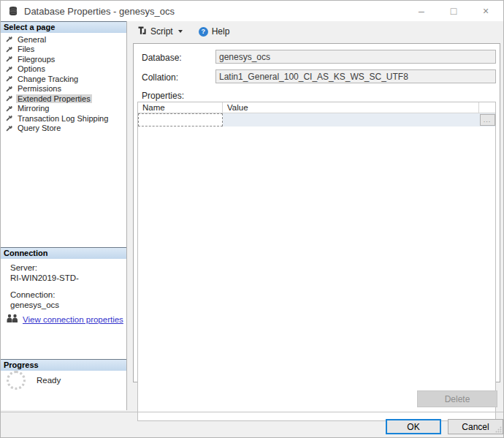  I want to click on maximize-button: □, so click(454, 11).